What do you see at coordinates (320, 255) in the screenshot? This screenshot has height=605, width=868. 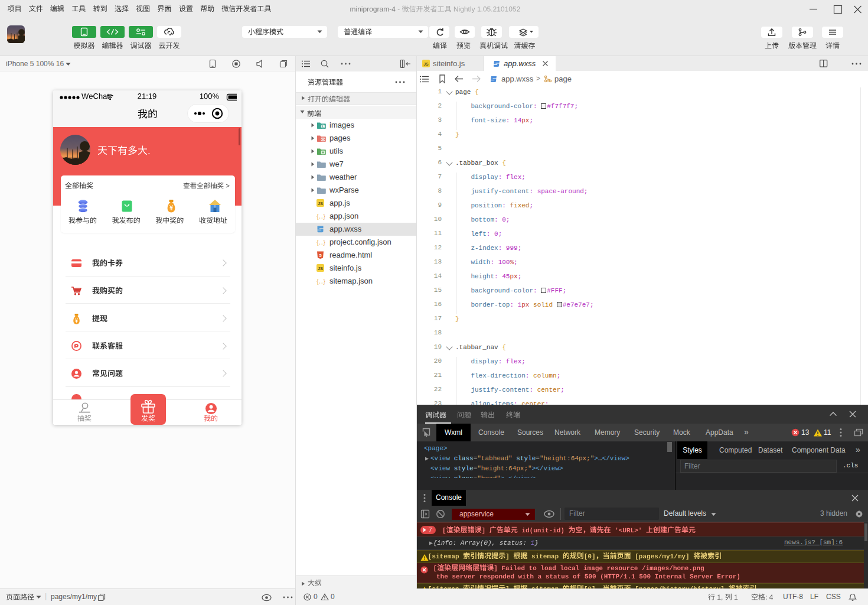 I see `svg-text: 5` at bounding box center [320, 255].